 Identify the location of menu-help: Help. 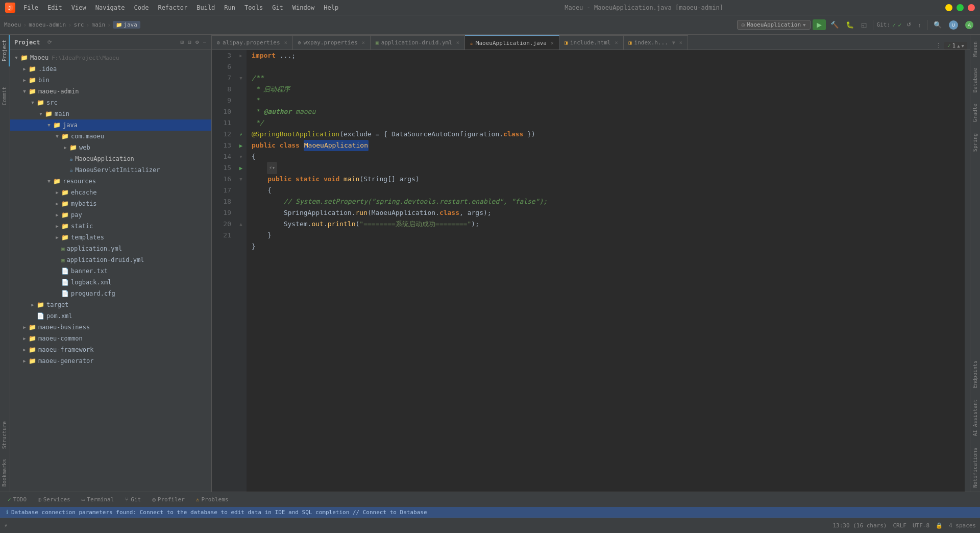
(331, 8).